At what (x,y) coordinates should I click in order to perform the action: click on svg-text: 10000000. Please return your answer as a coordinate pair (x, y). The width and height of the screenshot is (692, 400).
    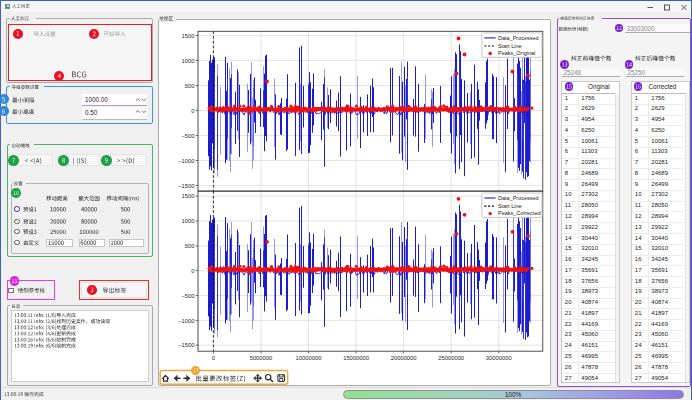
    Looking at the image, I should click on (309, 358).